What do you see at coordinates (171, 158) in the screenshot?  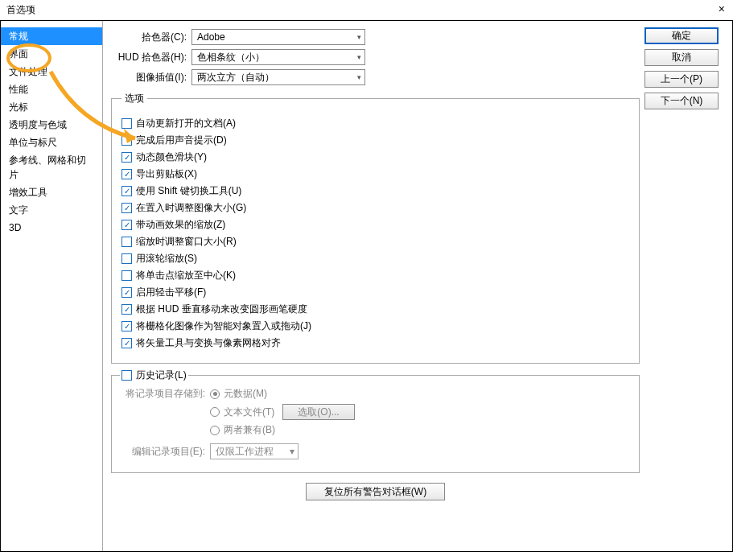 I see `option-label: 动态颜色滑块(Y)` at bounding box center [171, 158].